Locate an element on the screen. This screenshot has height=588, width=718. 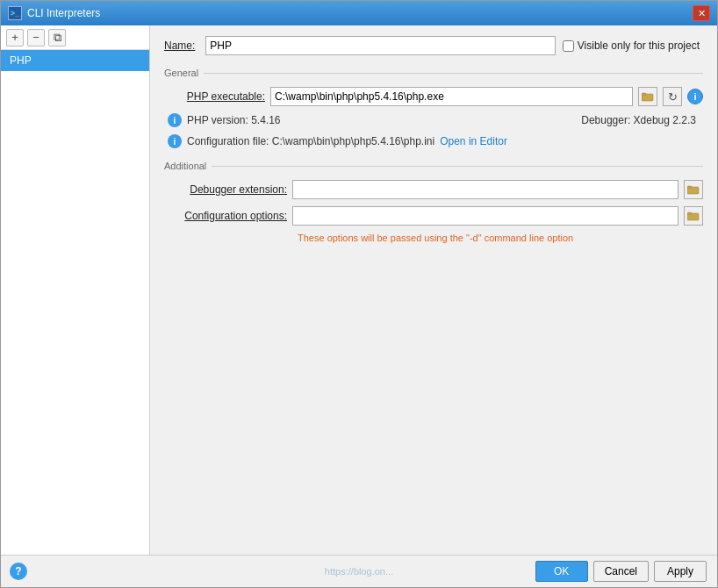
debugger-ext-folder-button is located at coordinates (693, 190).